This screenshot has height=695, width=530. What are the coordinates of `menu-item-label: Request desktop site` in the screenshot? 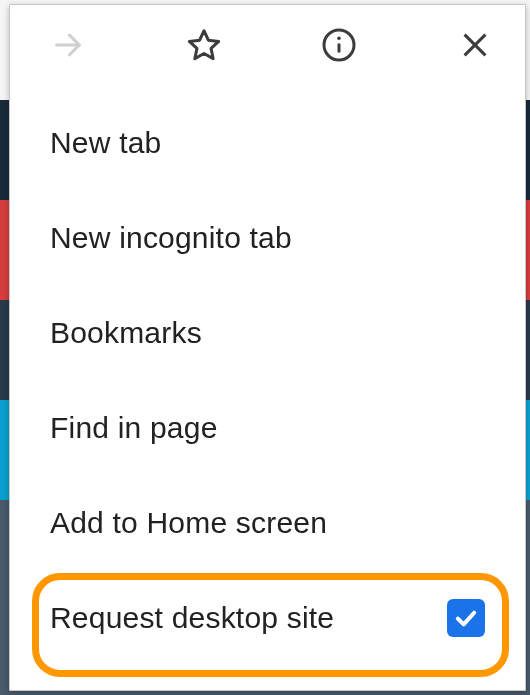 It's located at (192, 618).